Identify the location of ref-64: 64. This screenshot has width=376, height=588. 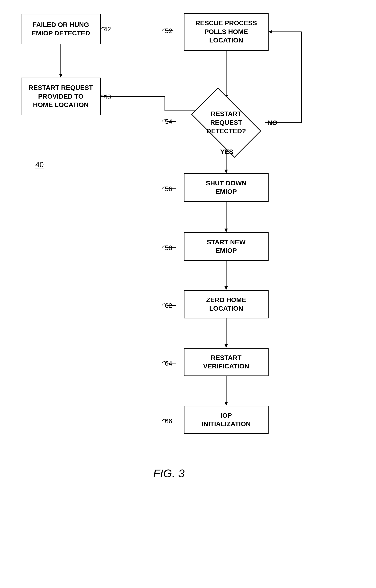
(168, 364).